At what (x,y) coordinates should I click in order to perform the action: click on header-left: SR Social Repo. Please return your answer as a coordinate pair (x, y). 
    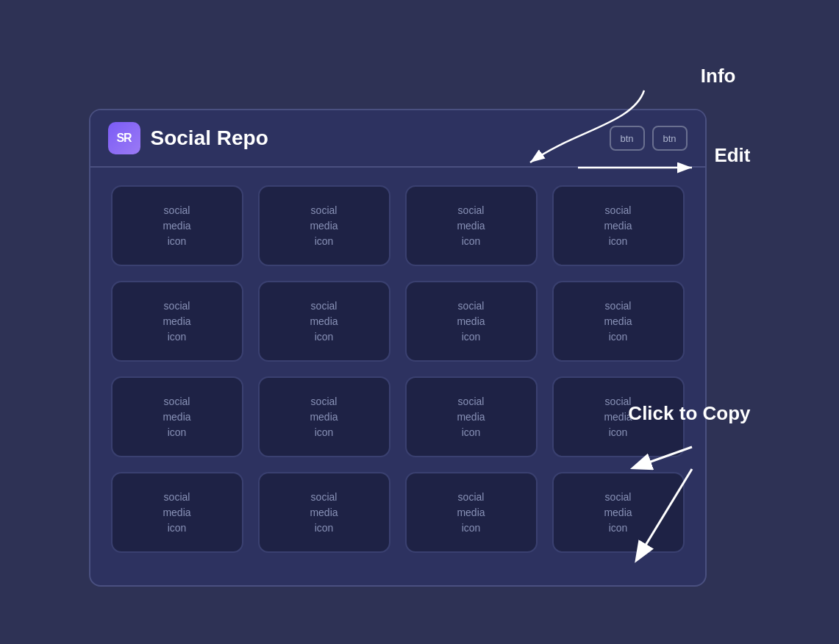
    Looking at the image, I should click on (188, 138).